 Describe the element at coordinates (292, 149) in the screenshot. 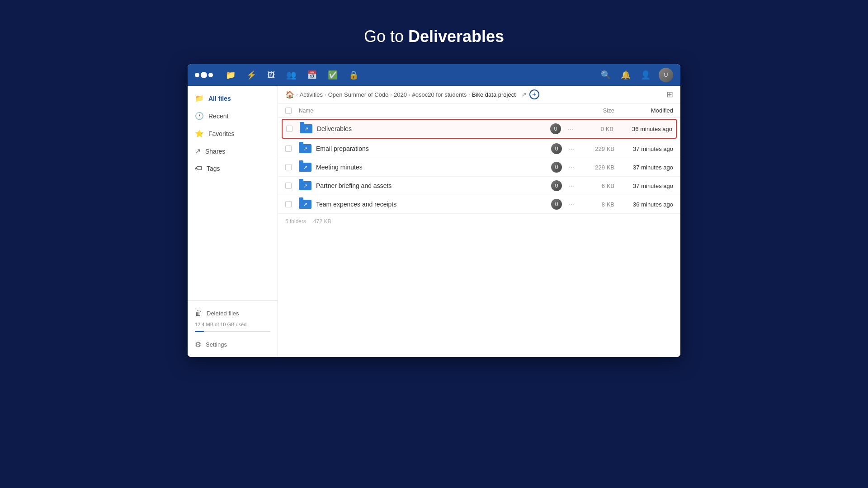

I see `row-check-email` at that location.